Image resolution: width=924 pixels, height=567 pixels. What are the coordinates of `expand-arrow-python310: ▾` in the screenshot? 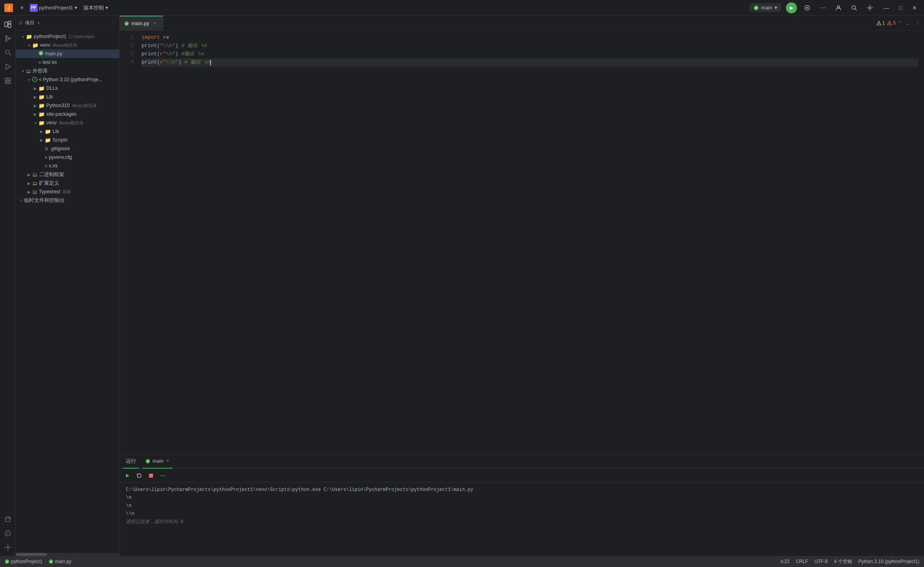 It's located at (29, 80).